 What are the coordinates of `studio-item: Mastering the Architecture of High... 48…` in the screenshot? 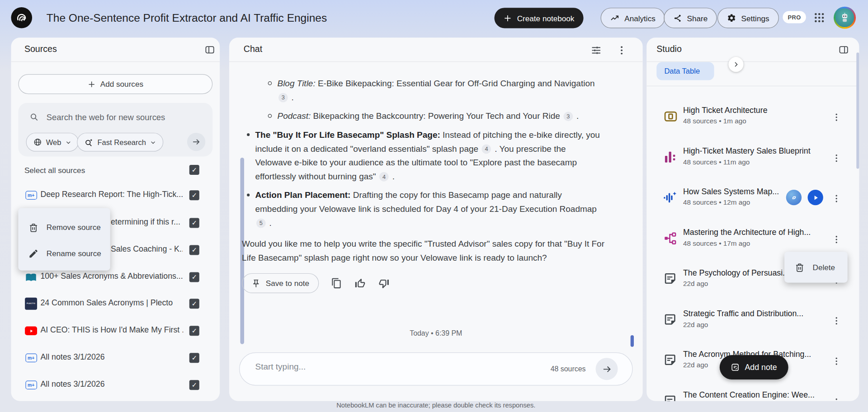 It's located at (753, 239).